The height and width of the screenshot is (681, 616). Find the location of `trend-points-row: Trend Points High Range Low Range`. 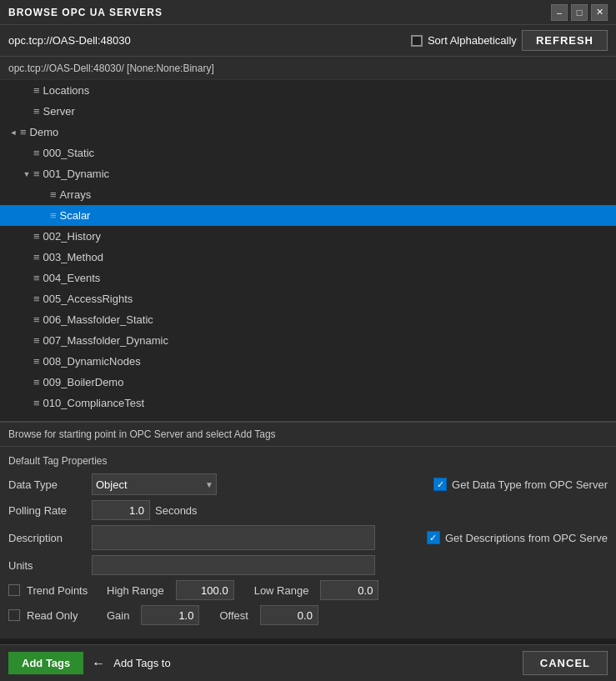

trend-points-row: Trend Points High Range Low Range is located at coordinates (308, 590).